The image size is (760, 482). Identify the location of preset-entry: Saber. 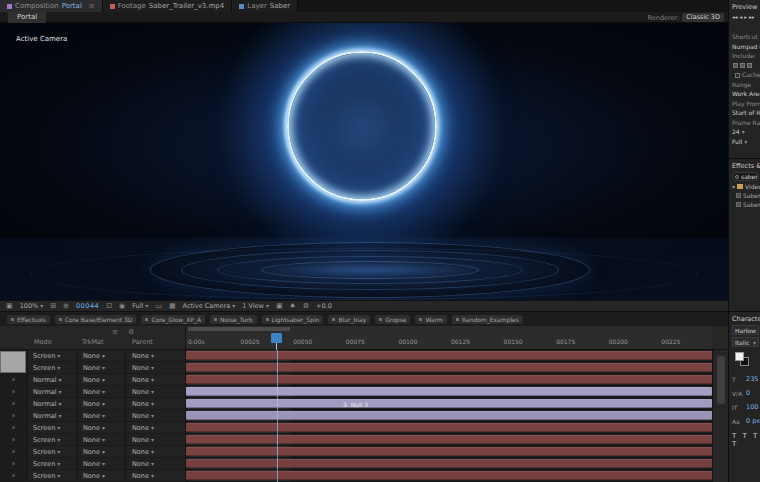
(744, 204).